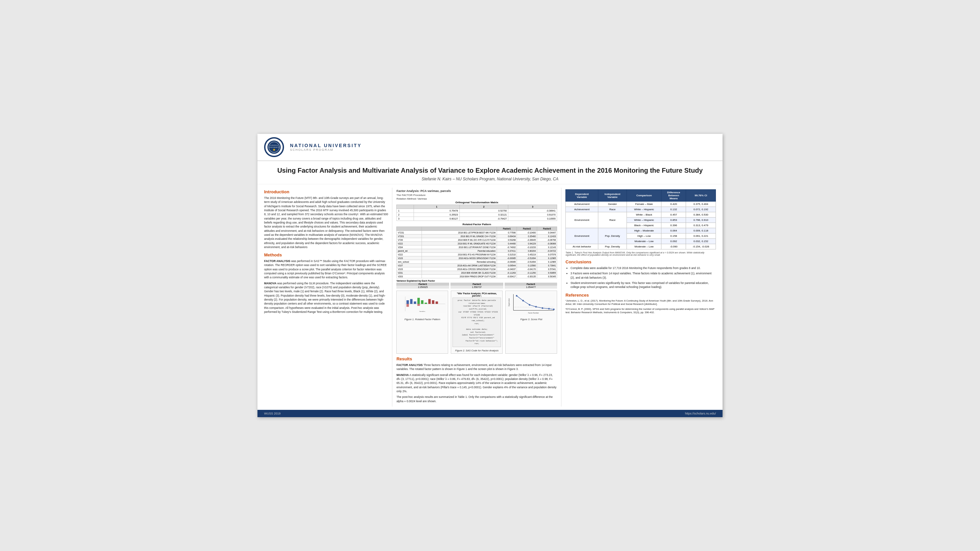  Describe the element at coordinates (527, 229) in the screenshot. I see `factor-header-2: Factor2` at that location.